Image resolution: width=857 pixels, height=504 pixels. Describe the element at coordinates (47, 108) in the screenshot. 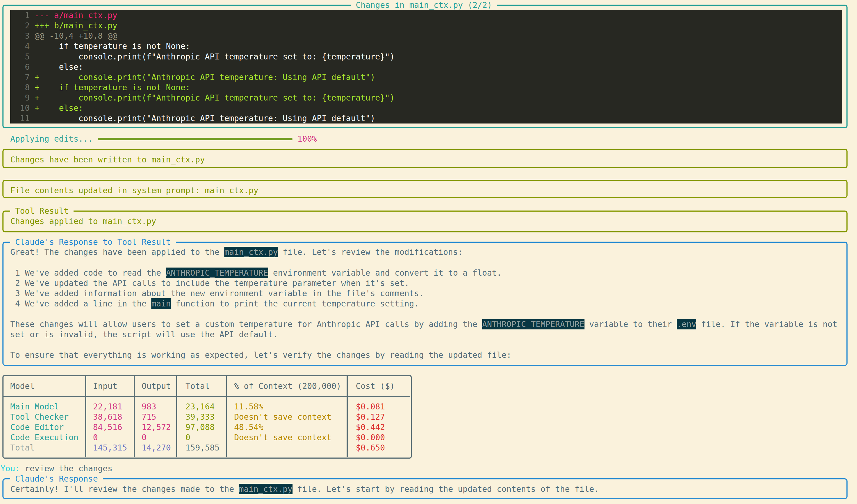

I see `diff-line: 10 + else:` at that location.